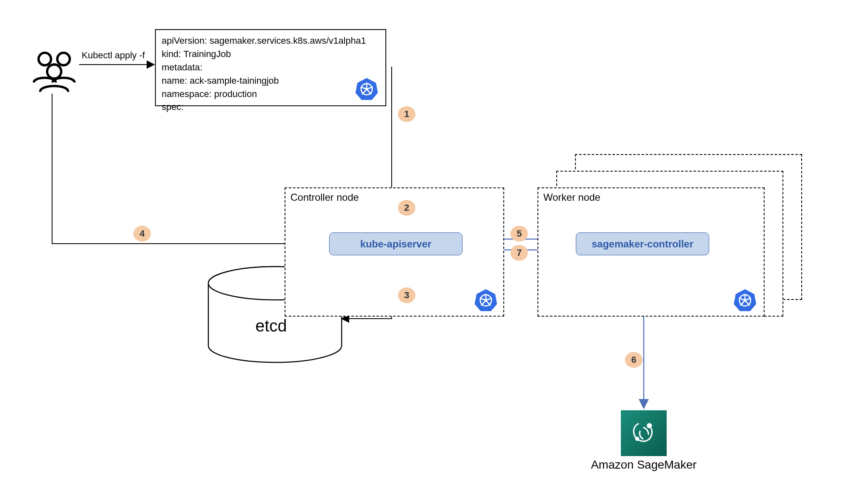  I want to click on step-badge-4: 4, so click(142, 234).